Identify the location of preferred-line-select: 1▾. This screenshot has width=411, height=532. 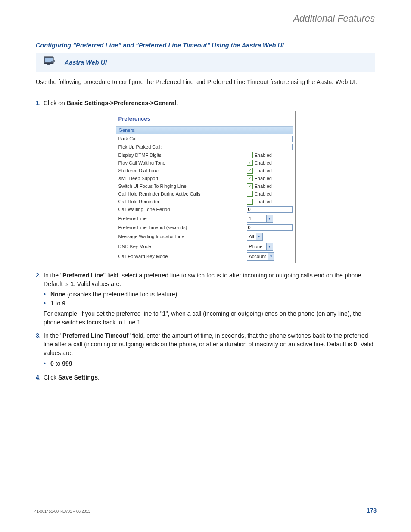
(260, 219).